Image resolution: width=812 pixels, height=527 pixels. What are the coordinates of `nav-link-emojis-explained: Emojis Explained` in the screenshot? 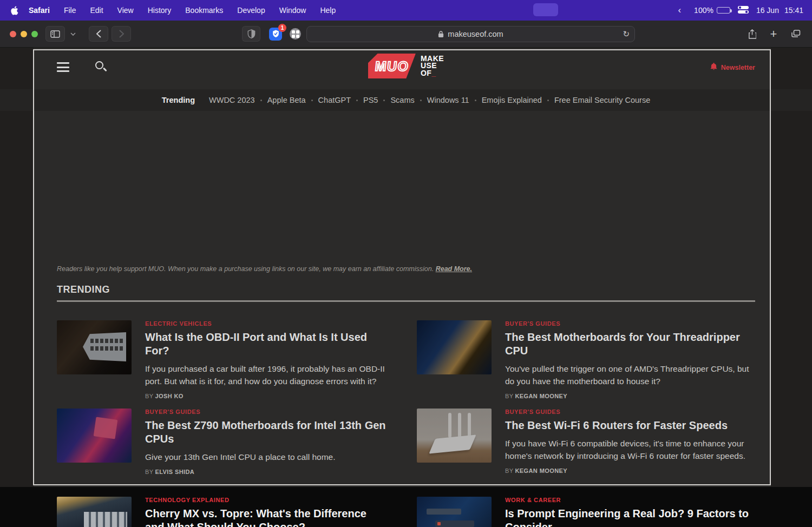 It's located at (512, 100).